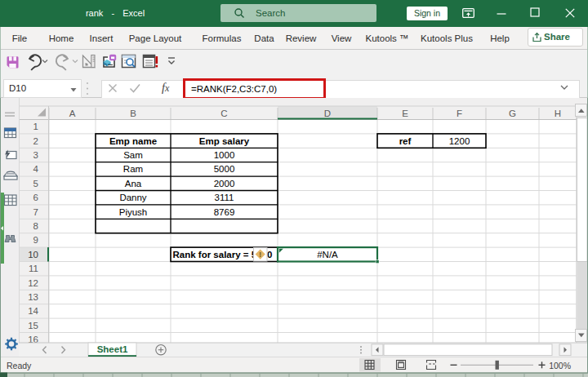 Image resolution: width=588 pixels, height=377 pixels. Describe the element at coordinates (405, 141) in the screenshot. I see `svg-text: ref` at that location.